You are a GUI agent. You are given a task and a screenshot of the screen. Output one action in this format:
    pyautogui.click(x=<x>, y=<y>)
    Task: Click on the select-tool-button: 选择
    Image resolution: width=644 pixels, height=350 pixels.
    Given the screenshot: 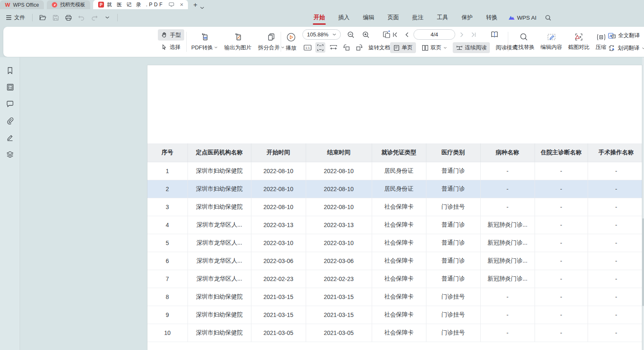 What is the action you would take?
    pyautogui.click(x=171, y=47)
    